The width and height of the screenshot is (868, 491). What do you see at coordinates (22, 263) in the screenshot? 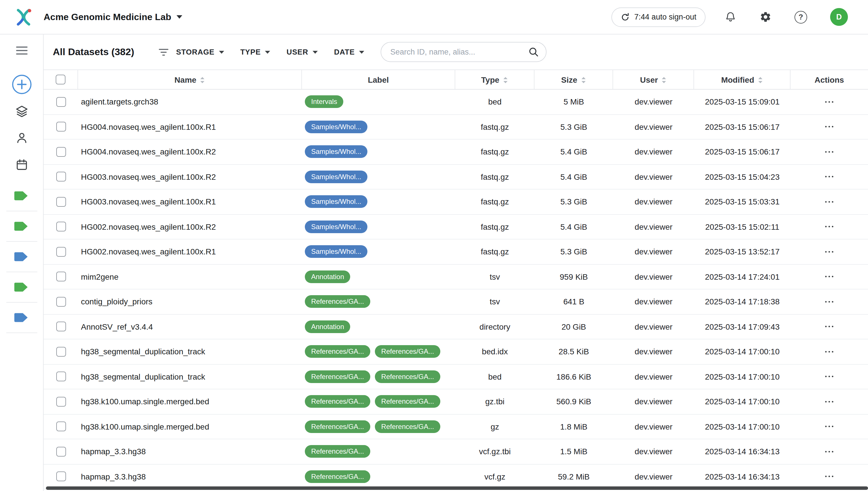
I see `sidebar` at bounding box center [22, 263].